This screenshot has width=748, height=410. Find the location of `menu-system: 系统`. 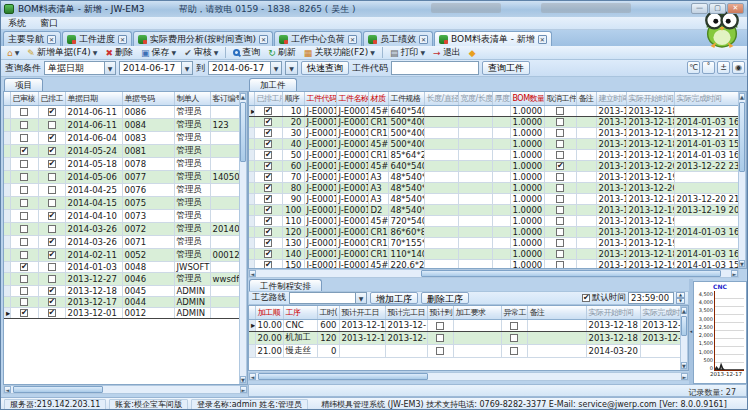

menu-system: 系统 is located at coordinates (17, 24).